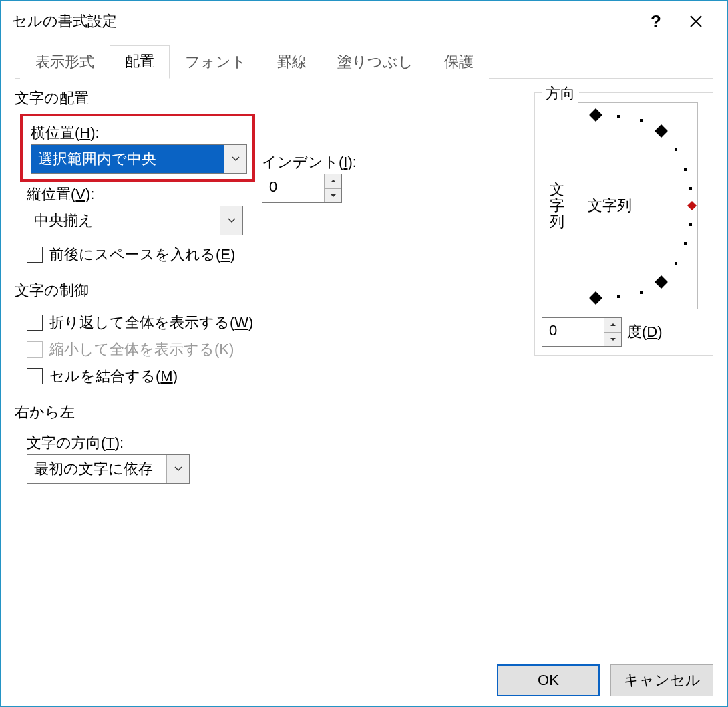 Image resolution: width=728 pixels, height=707 pixels. Describe the element at coordinates (140, 194) in the screenshot. I see `label-vertical-pos: 縦位置(V):` at that location.